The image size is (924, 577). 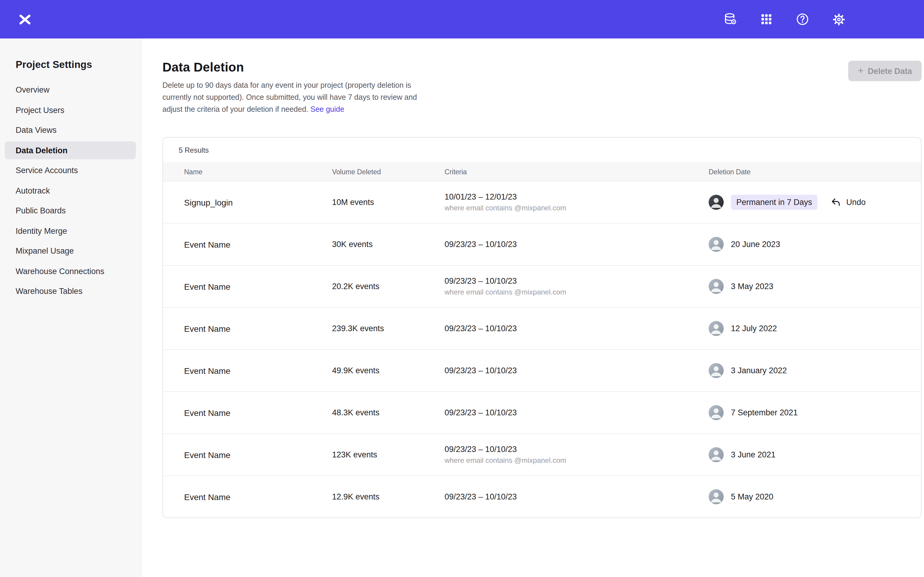 I want to click on sidebar-item-service-accounts: Service Accounts, so click(x=70, y=170).